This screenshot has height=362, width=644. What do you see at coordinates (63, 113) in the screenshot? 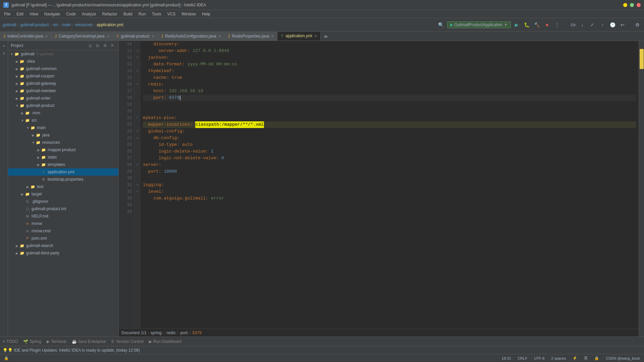
I see `tree-item-mvn: 📁 .mvn` at bounding box center [63, 113].